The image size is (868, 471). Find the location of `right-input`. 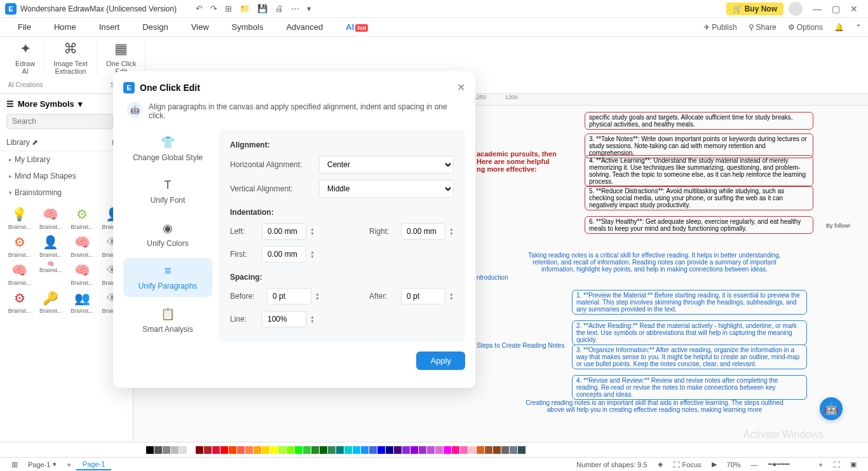

right-input is located at coordinates (423, 231).